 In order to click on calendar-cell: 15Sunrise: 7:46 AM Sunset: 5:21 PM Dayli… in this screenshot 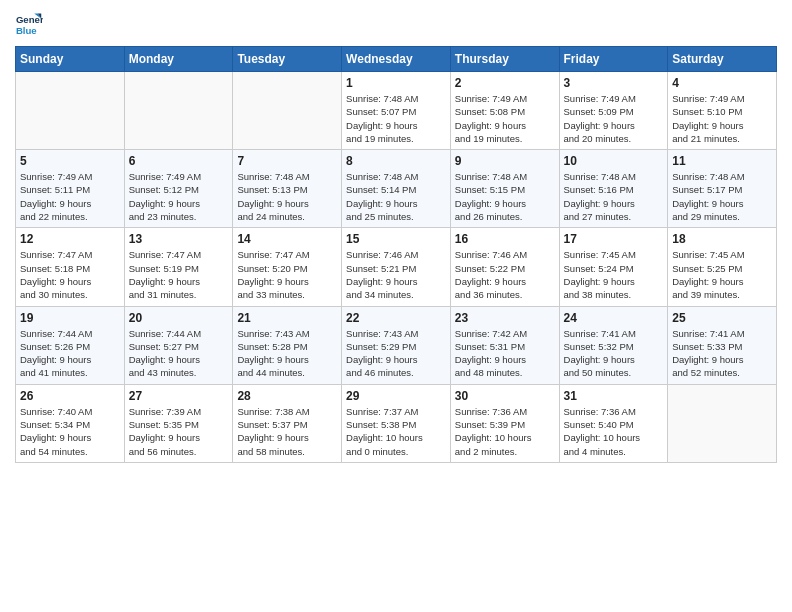, I will do `click(396, 267)`.